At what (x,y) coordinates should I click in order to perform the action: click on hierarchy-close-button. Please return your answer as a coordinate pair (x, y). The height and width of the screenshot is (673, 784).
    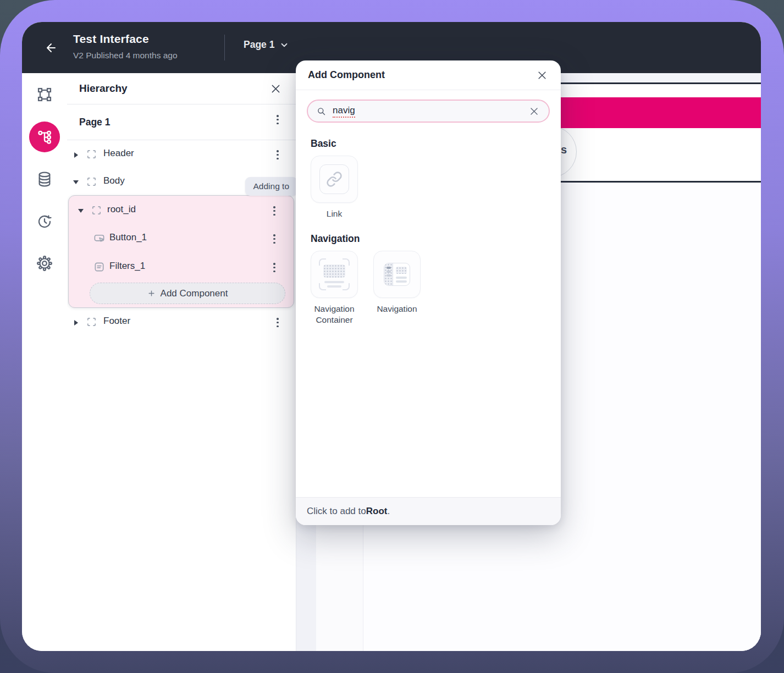
    Looking at the image, I should click on (276, 89).